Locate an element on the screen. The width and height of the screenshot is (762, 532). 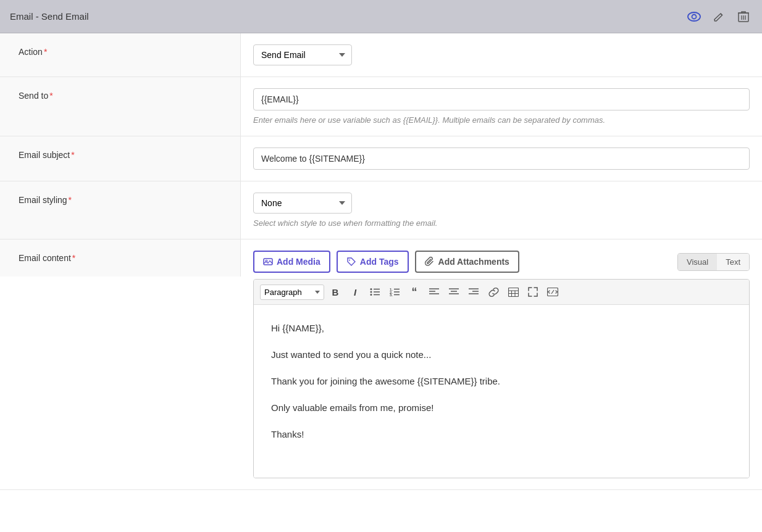
paragraph-select: Paragraph Heading 1 Heading 2 Heading 3 … is located at coordinates (292, 293).